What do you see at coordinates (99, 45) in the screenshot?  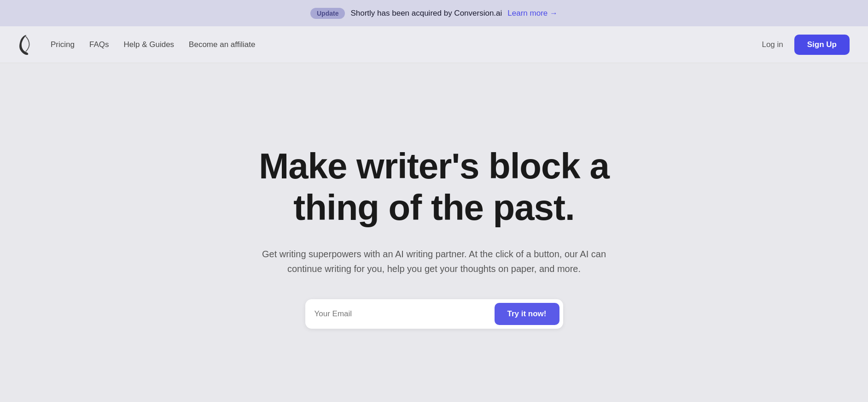 I see `nav-link-faqs: FAQs` at bounding box center [99, 45].